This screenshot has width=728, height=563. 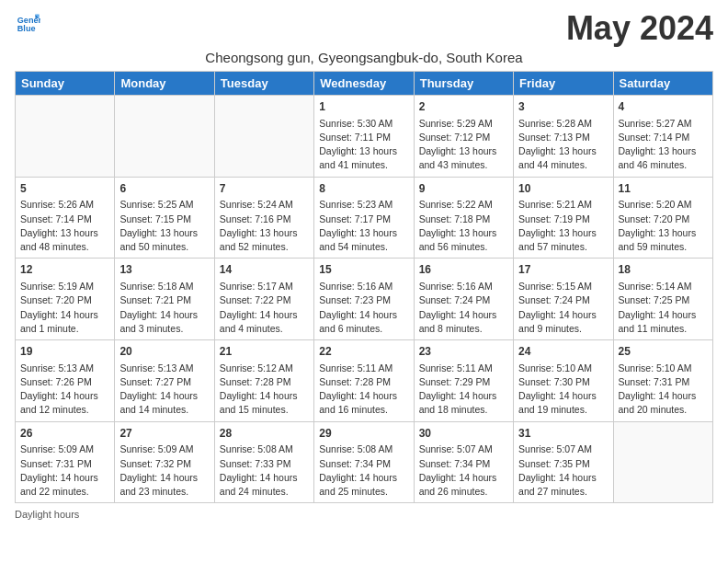 I want to click on day-number: 14, so click(x=265, y=270).